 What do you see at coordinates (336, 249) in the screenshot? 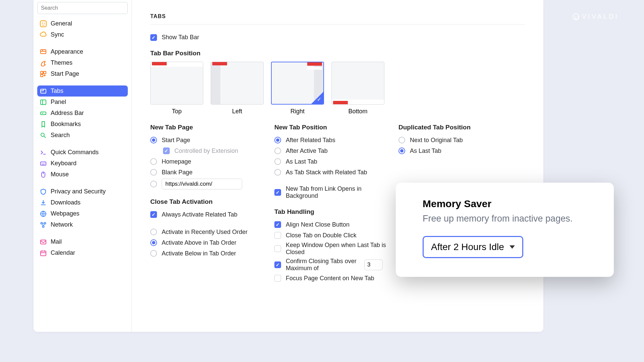
I see `th-keepwindow: Keep Window Open when Last Tab is Closed` at bounding box center [336, 249].